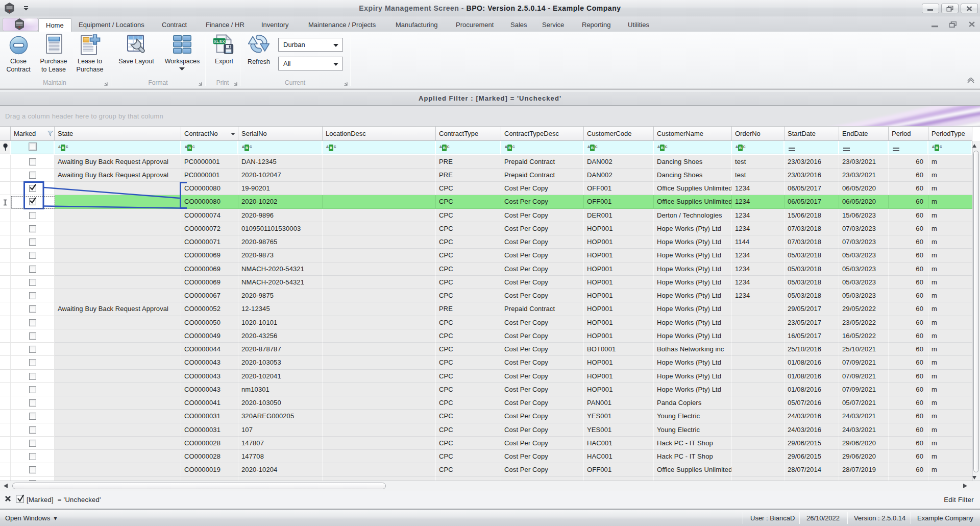  What do you see at coordinates (219, 42) in the screenshot?
I see `svg-text: XLSX` at bounding box center [219, 42].